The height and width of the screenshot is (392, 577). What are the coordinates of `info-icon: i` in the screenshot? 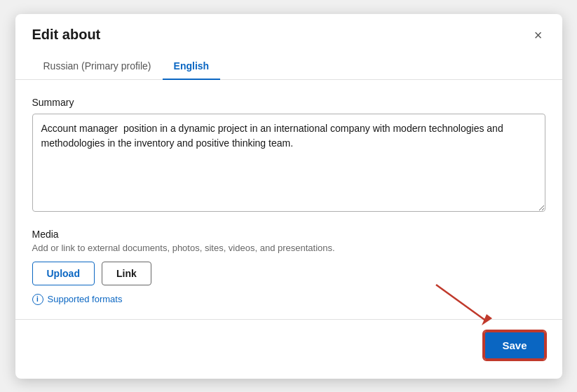 It's located at (38, 299).